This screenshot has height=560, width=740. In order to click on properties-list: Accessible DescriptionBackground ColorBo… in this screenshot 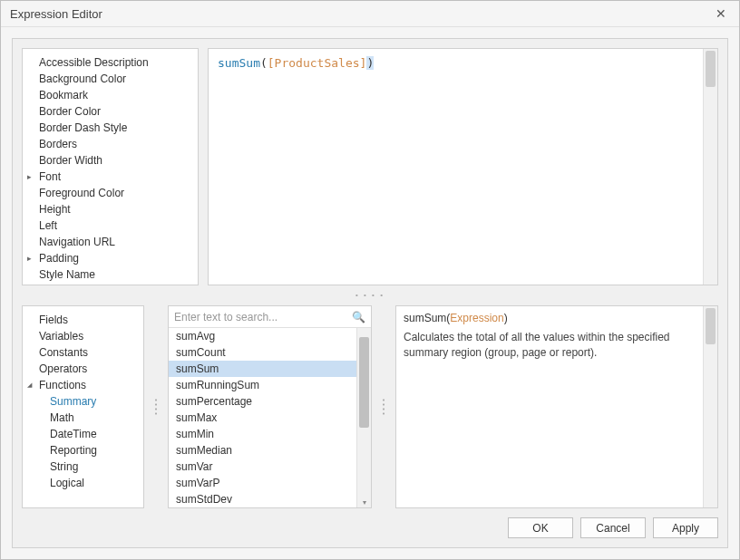, I will do `click(111, 167)`.